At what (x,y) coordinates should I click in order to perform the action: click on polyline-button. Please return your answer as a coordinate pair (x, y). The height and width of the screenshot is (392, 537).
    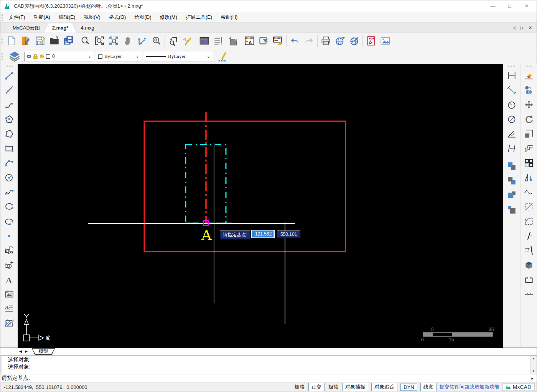
    Looking at the image, I should click on (9, 105).